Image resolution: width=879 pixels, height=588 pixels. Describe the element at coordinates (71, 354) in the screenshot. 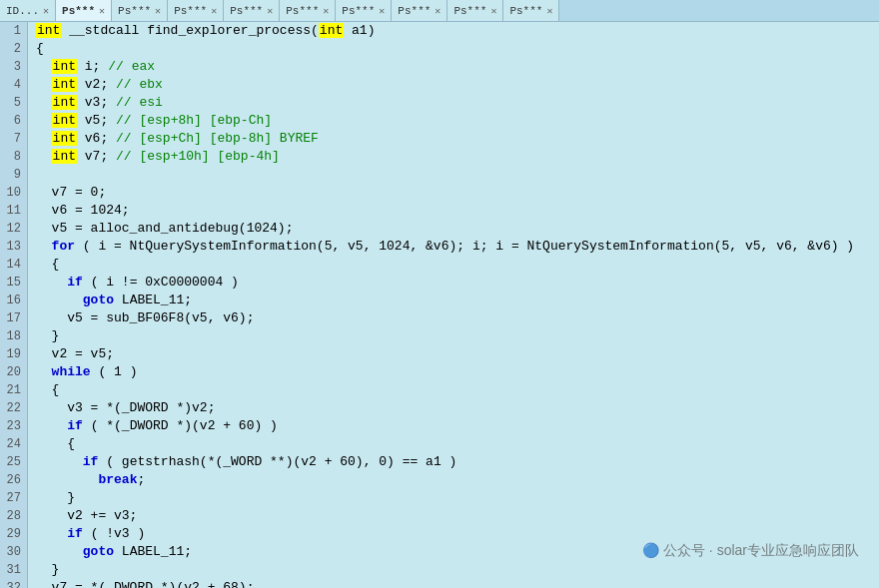

I see `line-content: v2 = v5;` at that location.